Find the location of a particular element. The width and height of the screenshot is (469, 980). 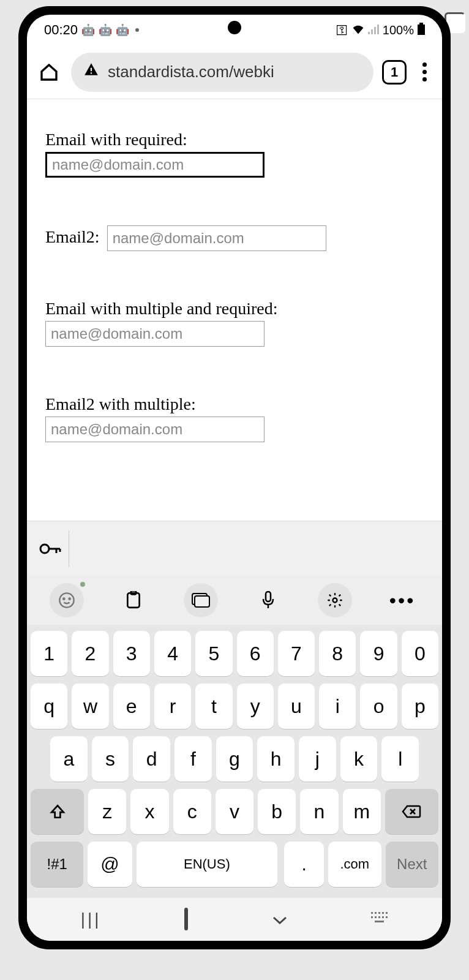

tab-switcher-button: 1 is located at coordinates (394, 72).